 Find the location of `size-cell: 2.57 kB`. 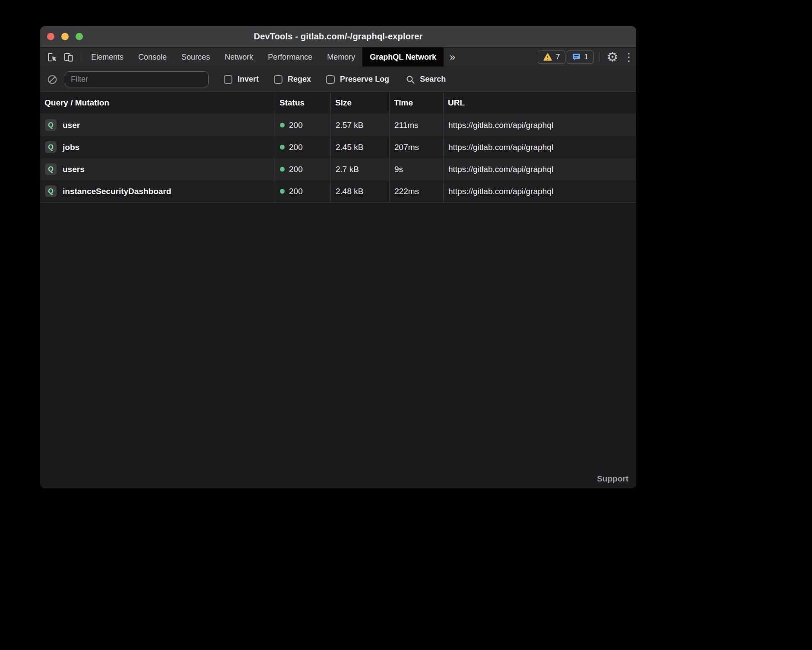

size-cell: 2.57 kB is located at coordinates (360, 125).